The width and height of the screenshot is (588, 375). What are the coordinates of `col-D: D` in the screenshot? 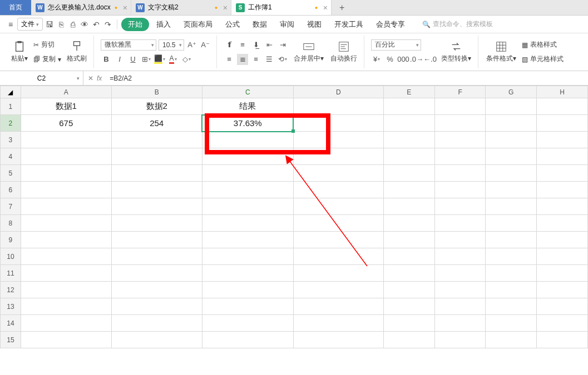 It's located at (338, 92).